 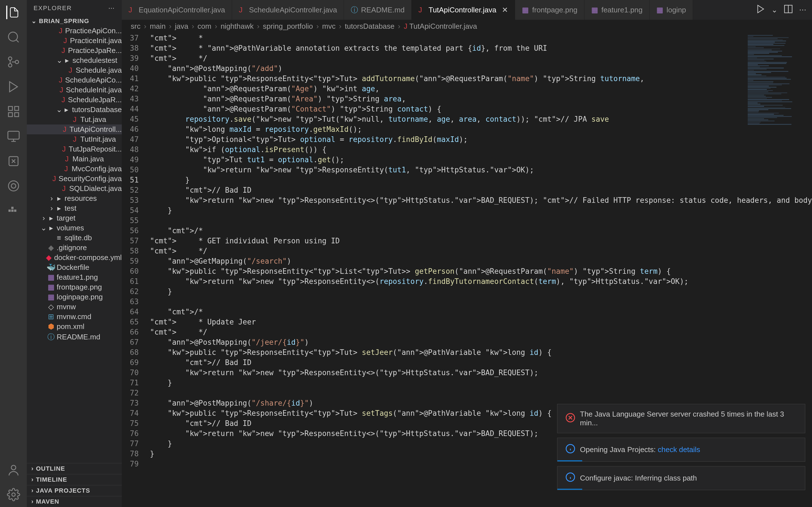 What do you see at coordinates (681, 478) in the screenshot?
I see `notification: Configure javac: Inferring class path` at bounding box center [681, 478].